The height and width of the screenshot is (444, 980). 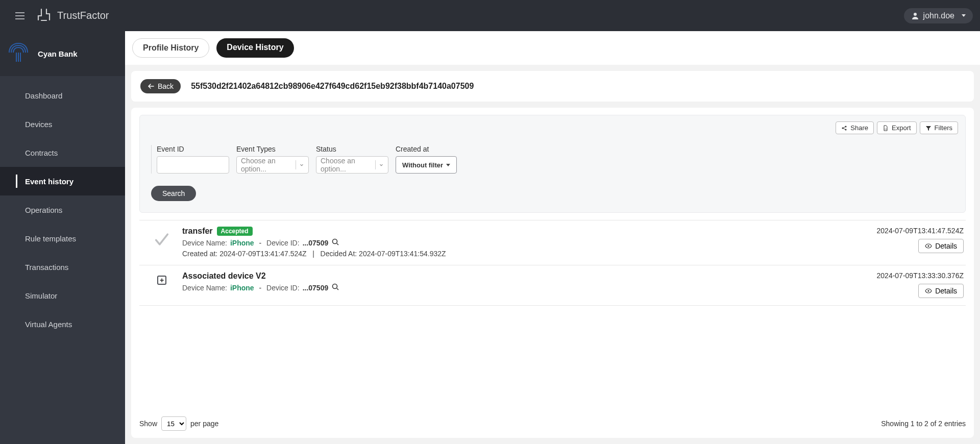 I want to click on sidebar-item-label: Event history, so click(x=49, y=182).